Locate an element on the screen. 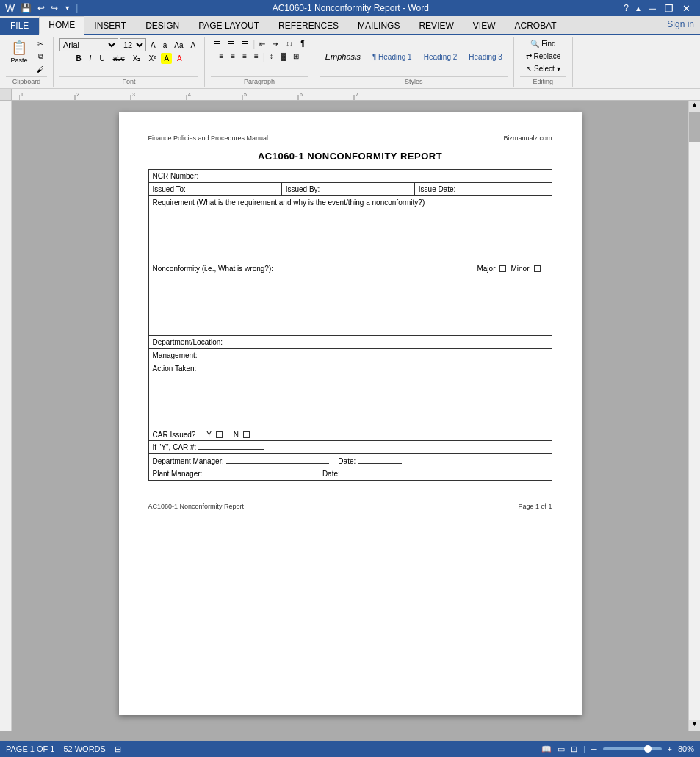 This screenshot has width=700, height=757. grow-font-button: A is located at coordinates (153, 46).